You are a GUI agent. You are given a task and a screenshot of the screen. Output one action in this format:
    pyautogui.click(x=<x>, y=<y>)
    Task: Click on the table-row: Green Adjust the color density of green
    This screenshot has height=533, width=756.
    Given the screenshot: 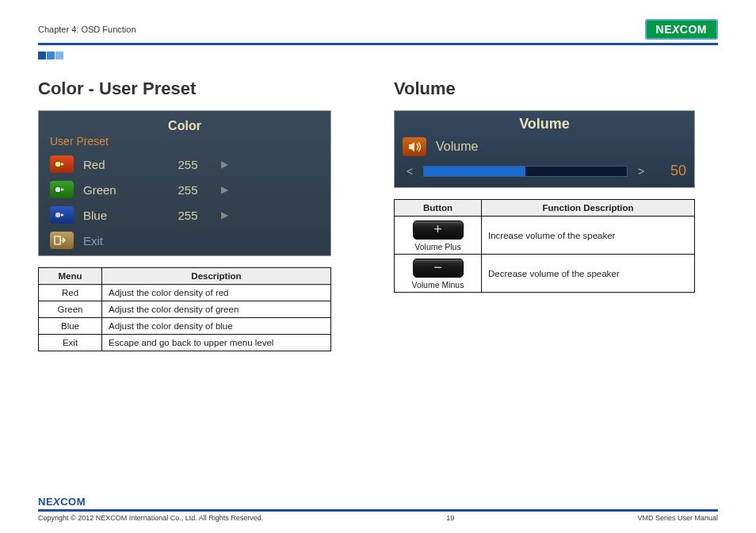 What is the action you would take?
    pyautogui.click(x=185, y=309)
    